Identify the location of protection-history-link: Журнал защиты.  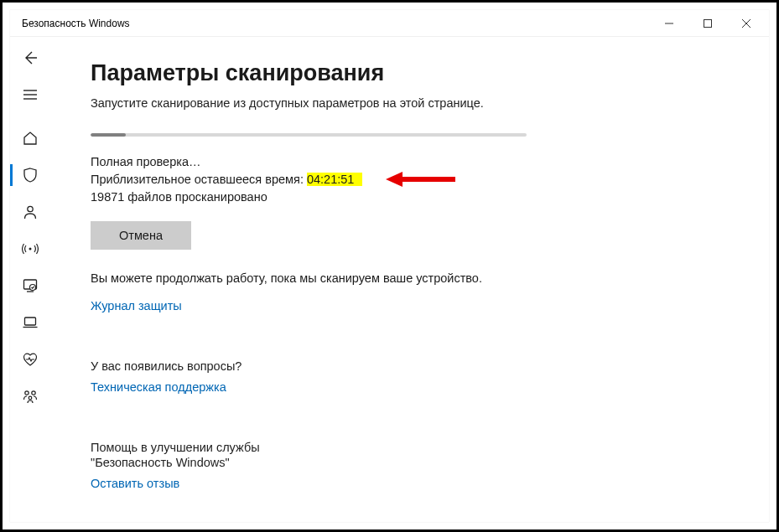
(136, 306).